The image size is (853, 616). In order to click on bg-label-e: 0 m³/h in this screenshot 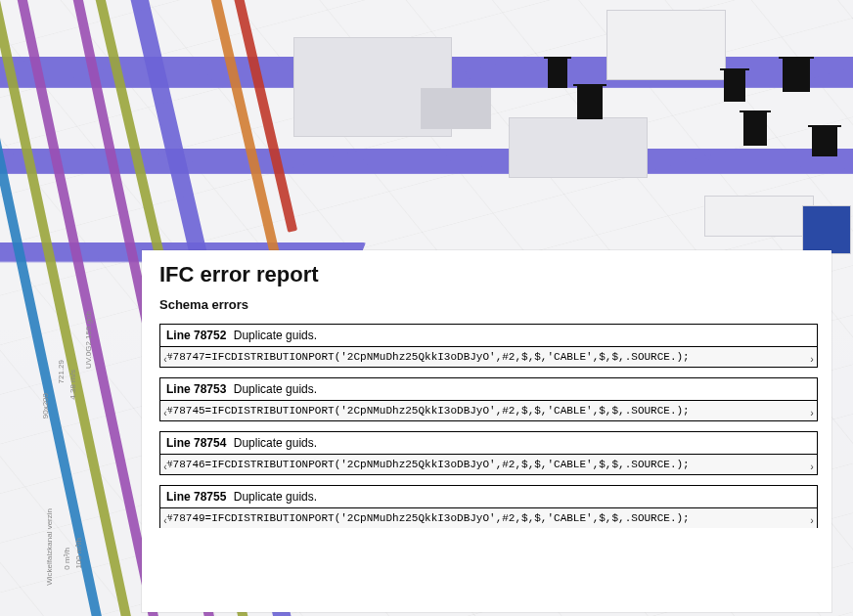, I will do `click(67, 559)`.